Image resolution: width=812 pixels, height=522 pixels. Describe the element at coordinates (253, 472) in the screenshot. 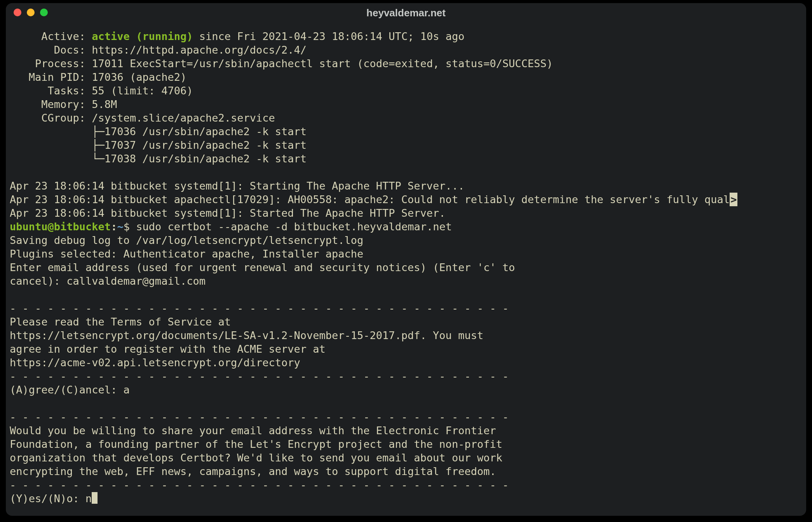

I see `eff-line: encrypting the web, EFF news, campaigns,…` at that location.